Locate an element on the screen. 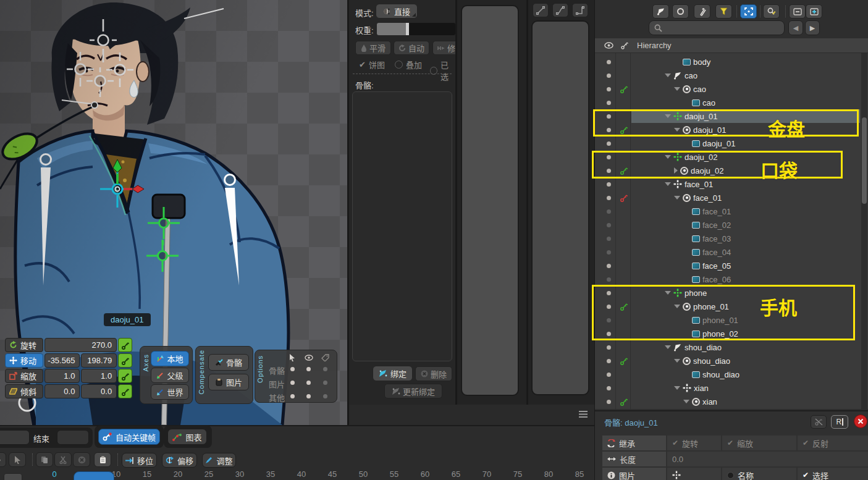 Image resolution: width=868 pixels, height=480 pixels. end-frame-input is located at coordinates (73, 437).